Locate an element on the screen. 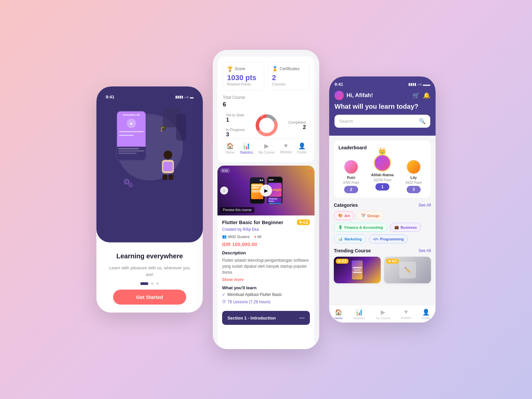  trending-section: Trending Course See All ★ 4.9 is located at coordinates (382, 266).